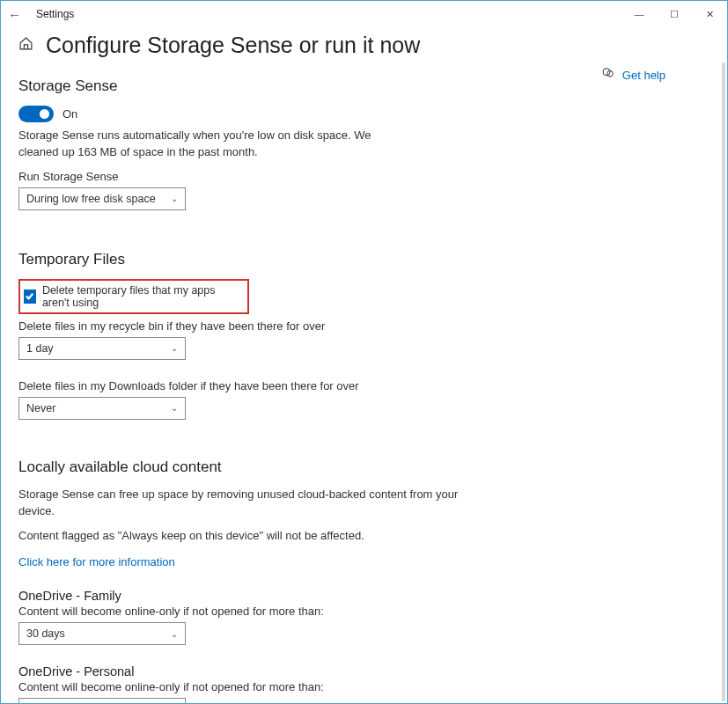 This screenshot has height=704, width=728. I want to click on help-icon, so click(608, 74).